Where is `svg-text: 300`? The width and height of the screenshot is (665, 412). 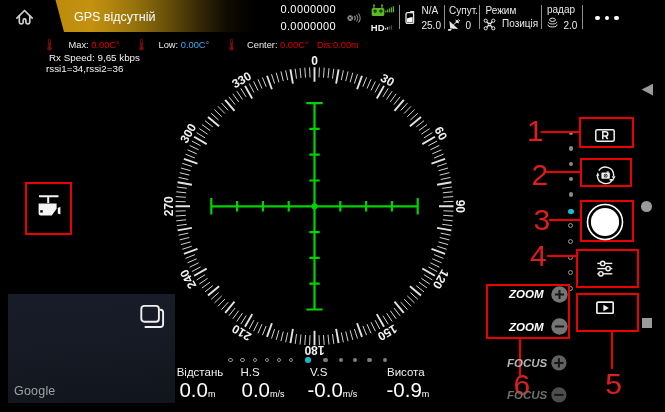 svg-text: 300 is located at coordinates (188, 134).